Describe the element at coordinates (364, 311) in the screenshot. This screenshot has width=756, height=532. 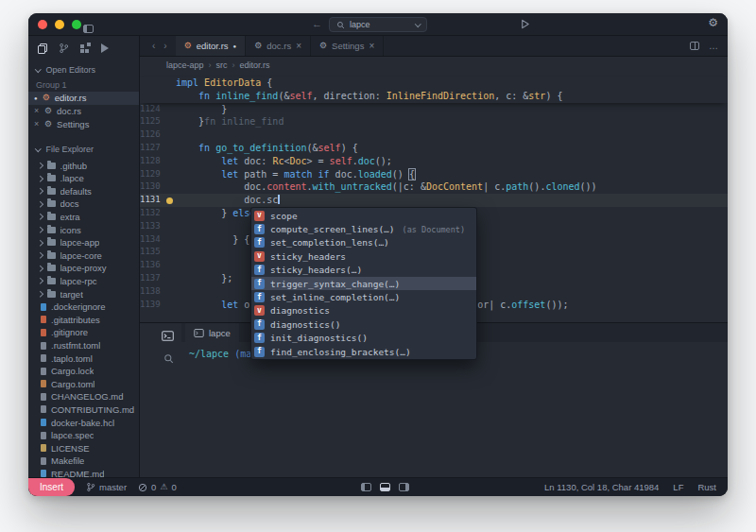
I see `completion-item: vdiagnostics` at that location.